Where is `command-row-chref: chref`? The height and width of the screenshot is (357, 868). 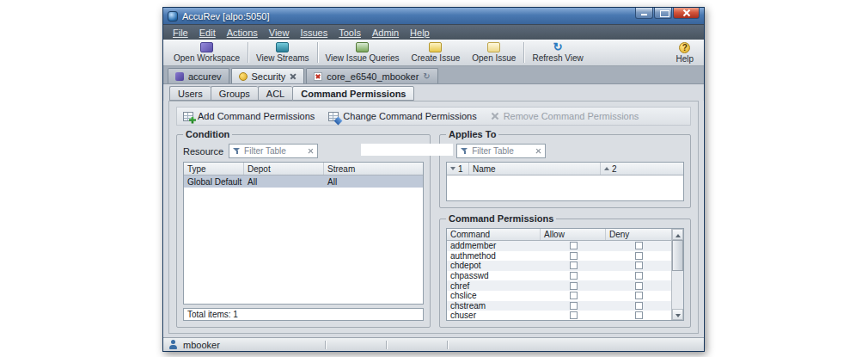 command-row-chref: chref is located at coordinates (559, 286).